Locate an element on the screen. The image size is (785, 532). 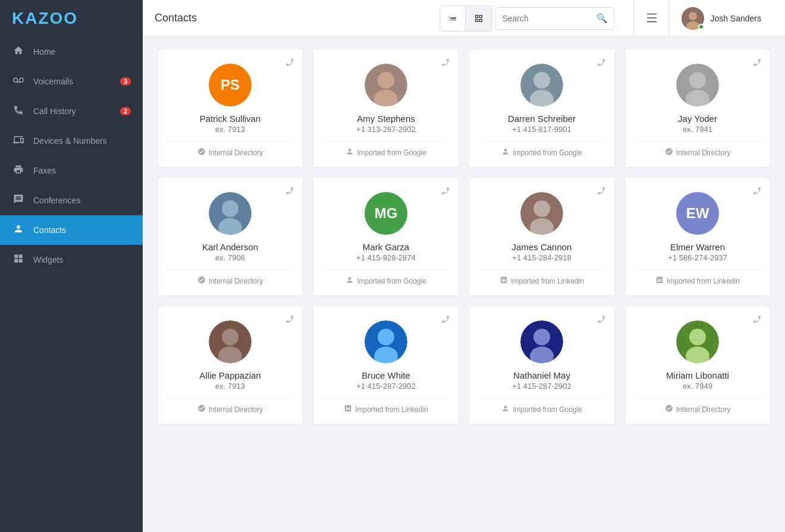
sidebar-label-conferences: Conferences is located at coordinates (57, 200).